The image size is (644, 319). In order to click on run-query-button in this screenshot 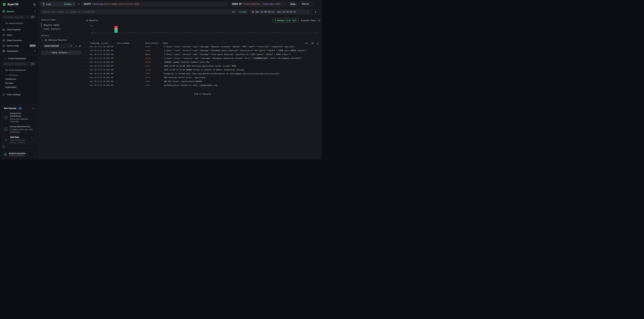, I will do `click(316, 12)`.